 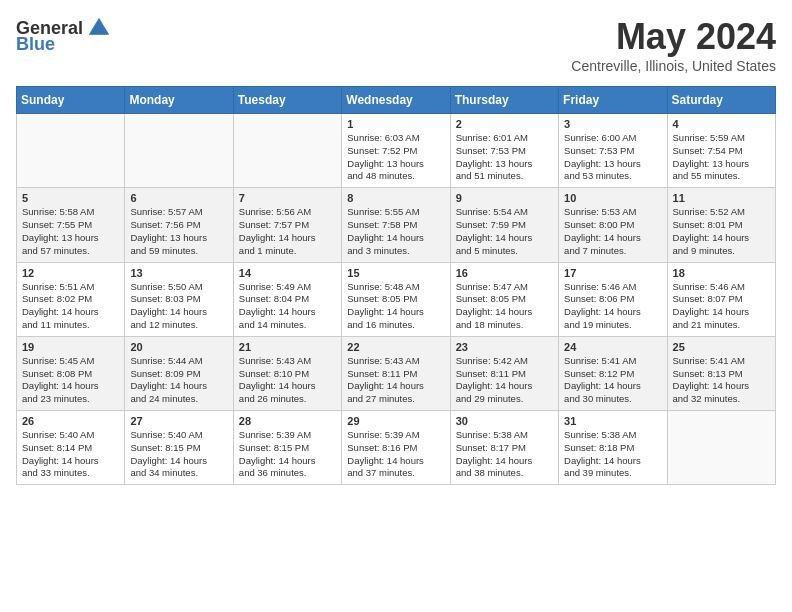 I want to click on calendar-cell: 19Sunrise: 5:45 AM Sunset: 8:08 PM Dayli…, so click(x=71, y=373).